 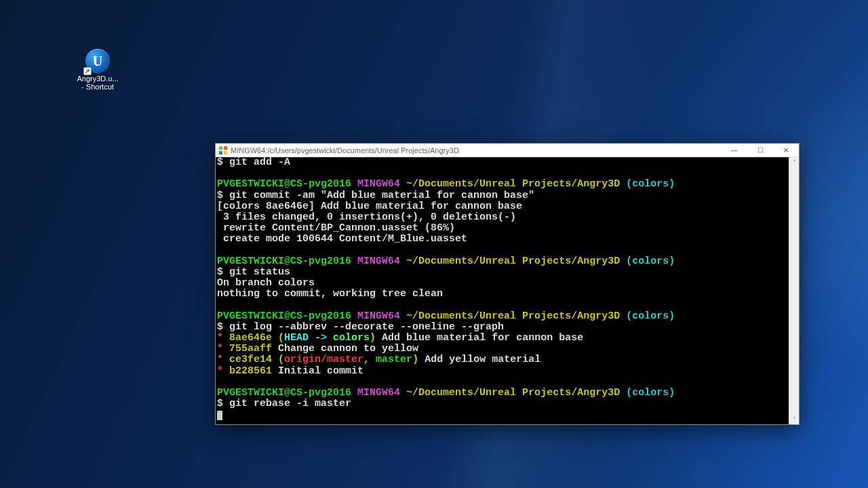 I want to click on commit-output-line: 3 files changed, 0 insertions(+), 0 dele…, so click(x=366, y=217).